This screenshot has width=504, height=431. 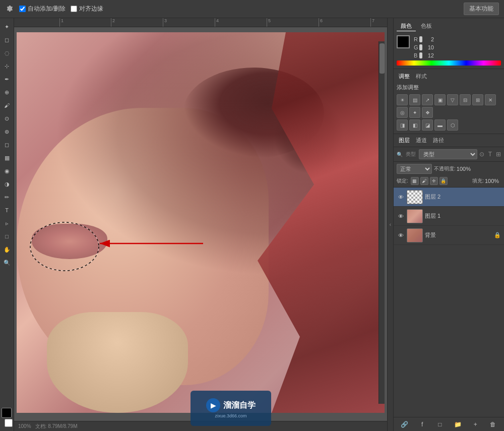 What do you see at coordinates (465, 100) in the screenshot?
I see `adjust-hsl: ⊟` at bounding box center [465, 100].